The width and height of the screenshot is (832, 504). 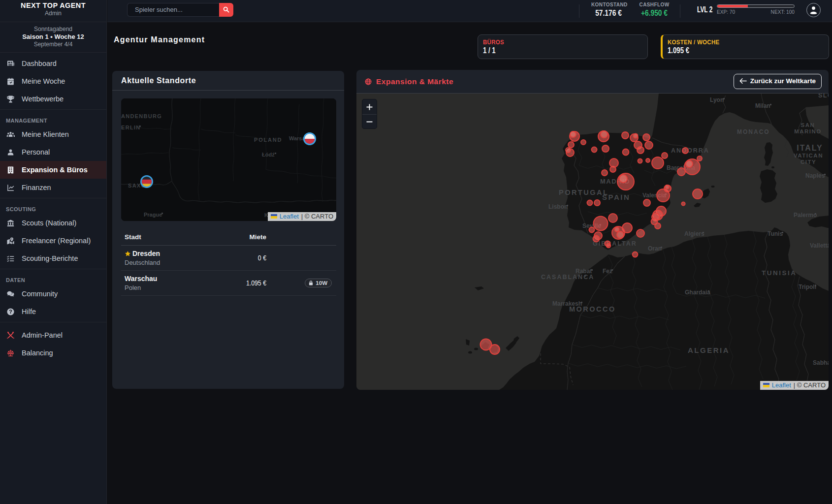 What do you see at coordinates (698, 292) in the screenshot?
I see `svg-text: Ghardaia` at bounding box center [698, 292].